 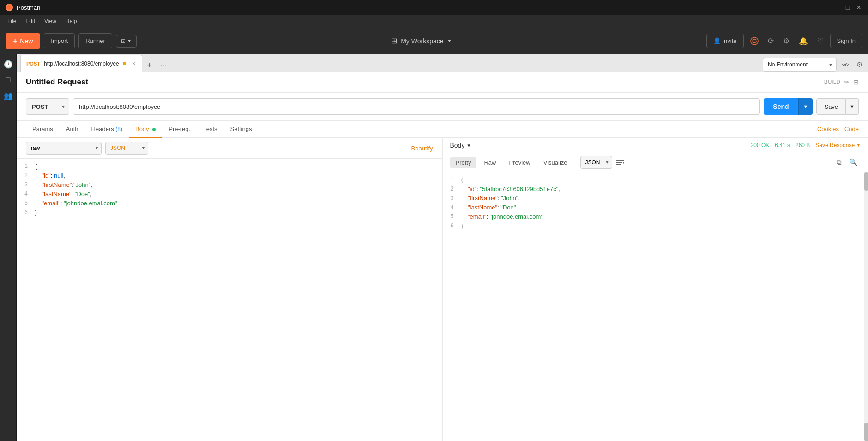 I want to click on toolbar: + New Import Runner ⊡ ▼ ⊞ My Workspace ▼…, so click(x=434, y=41).